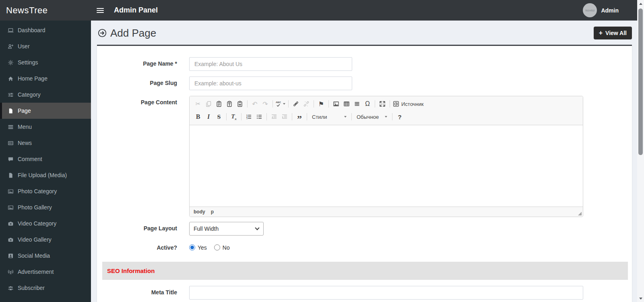  Describe the element at coordinates (321, 104) in the screenshot. I see `toolbar-group: ⚑` at that location.